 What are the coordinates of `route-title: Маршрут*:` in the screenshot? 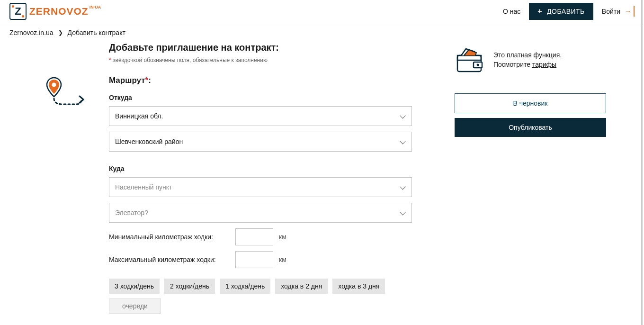 It's located at (260, 81).